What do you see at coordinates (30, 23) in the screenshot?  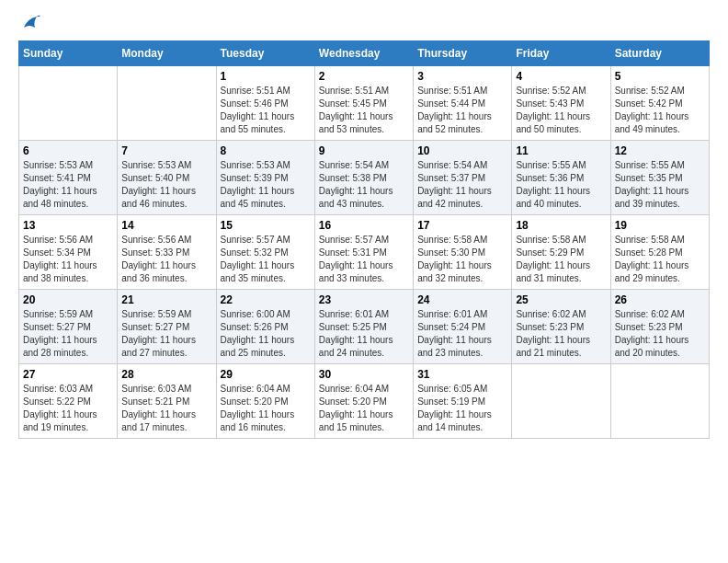 I see `logo-bird-icon` at bounding box center [30, 23].